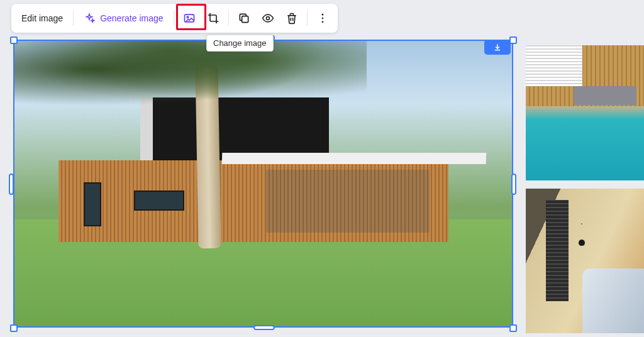  I want to click on download-image-button, so click(497, 47).